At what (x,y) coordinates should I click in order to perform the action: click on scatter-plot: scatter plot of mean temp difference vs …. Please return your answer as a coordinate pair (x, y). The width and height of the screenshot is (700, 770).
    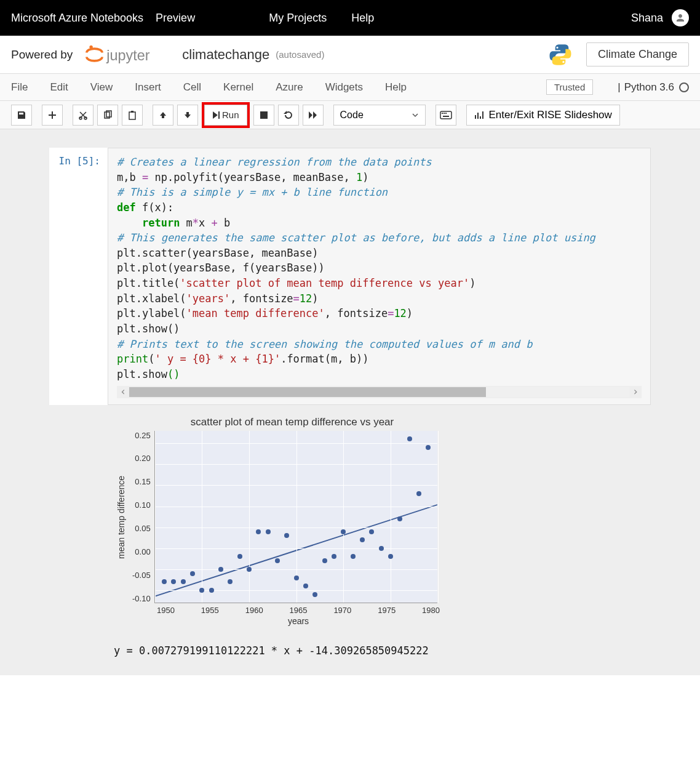
    Looking at the image, I should click on (292, 521).